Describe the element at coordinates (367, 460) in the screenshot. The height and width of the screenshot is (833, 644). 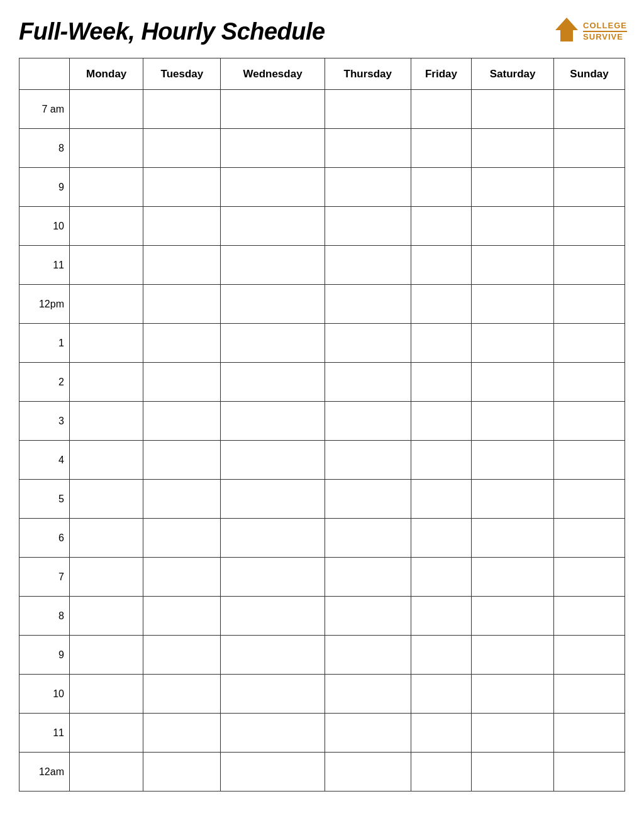
I see `schedule-cell-row9-day3` at that location.